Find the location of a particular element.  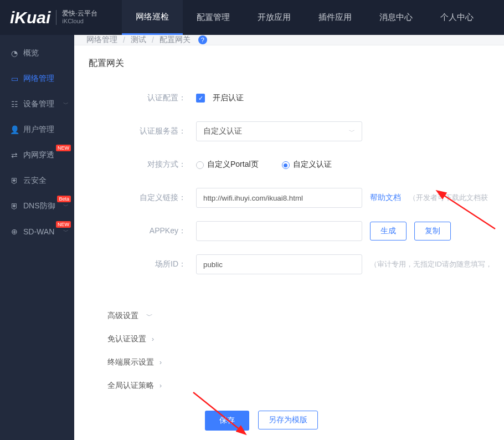

section-label: 高级设置 is located at coordinates (123, 316).